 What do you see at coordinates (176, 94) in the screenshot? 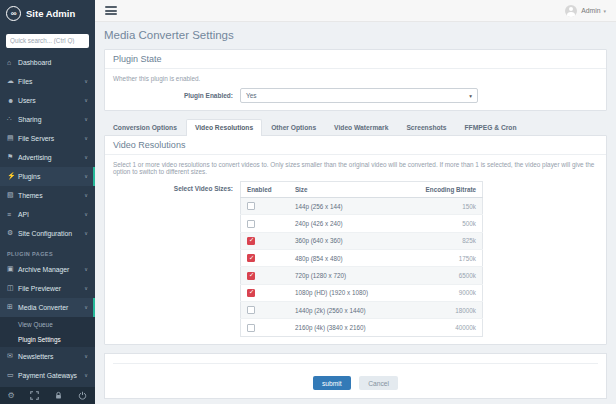
I see `plugin-enabled-label: Plugin Enabled:` at bounding box center [176, 94].